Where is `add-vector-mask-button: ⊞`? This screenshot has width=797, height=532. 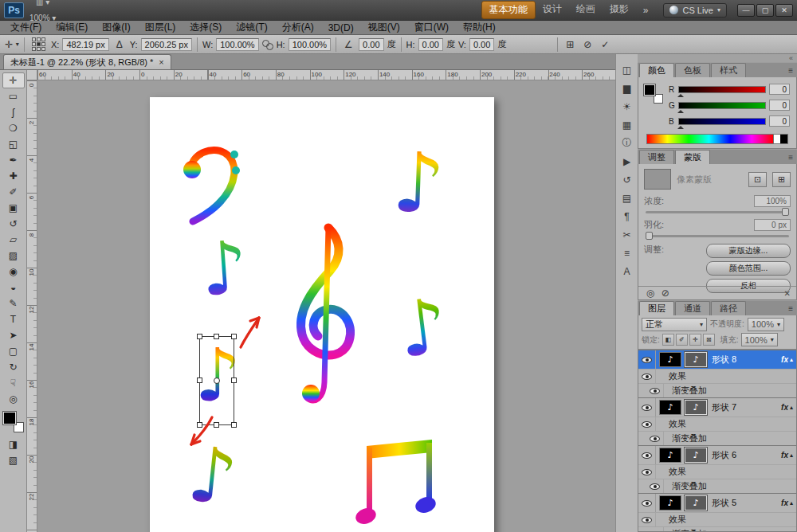
add-vector-mask-button: ⊞ is located at coordinates (781, 180).